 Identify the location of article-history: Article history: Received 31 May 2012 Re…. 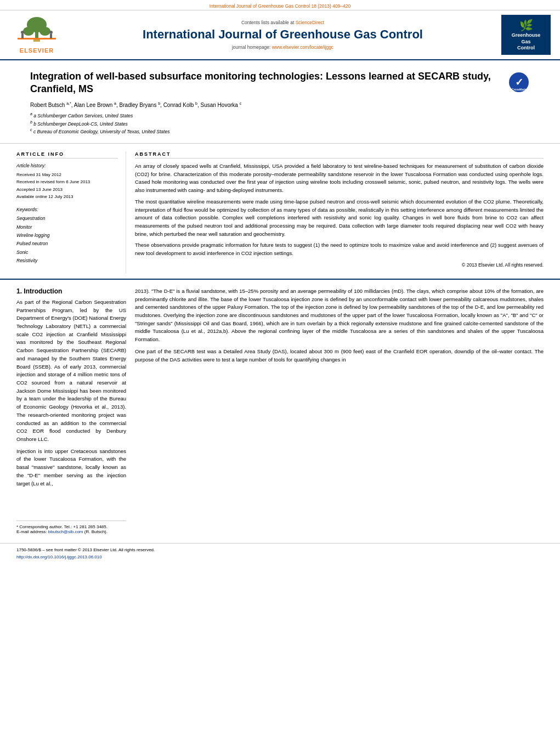
(67, 182).